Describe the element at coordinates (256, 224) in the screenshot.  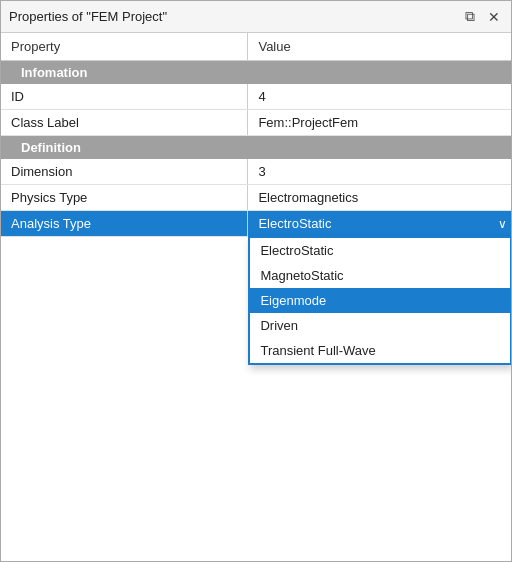
I see `analysis-type-row: Analysis Type ElectroStatic ∨ ElectroSta…` at that location.